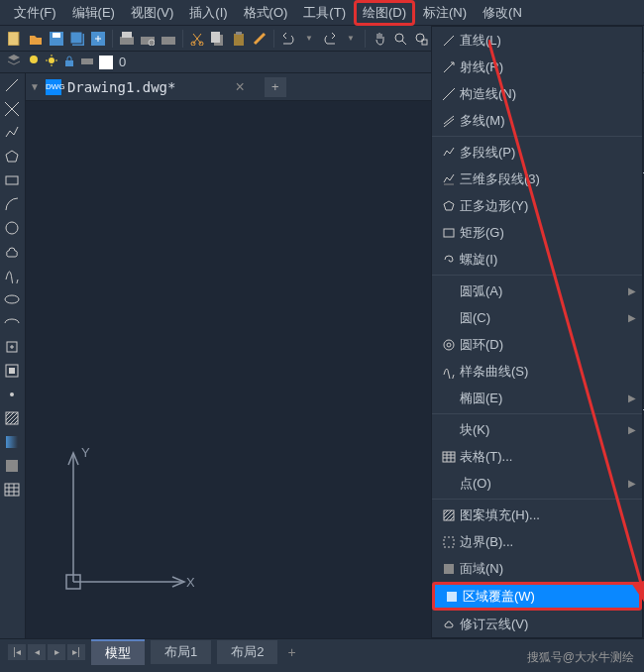 The height and width of the screenshot is (672, 644). I want to click on menu-item-xline: 构造线(N), so click(537, 93).